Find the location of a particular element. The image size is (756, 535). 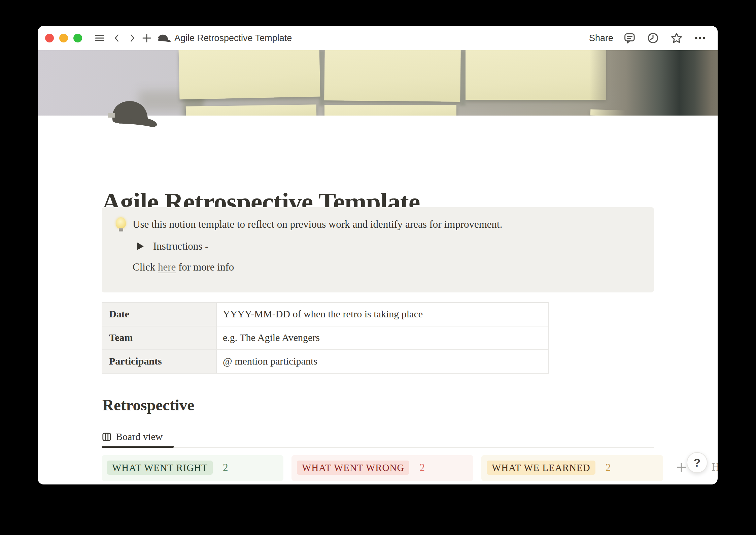

zoom-window-button is located at coordinates (78, 38).